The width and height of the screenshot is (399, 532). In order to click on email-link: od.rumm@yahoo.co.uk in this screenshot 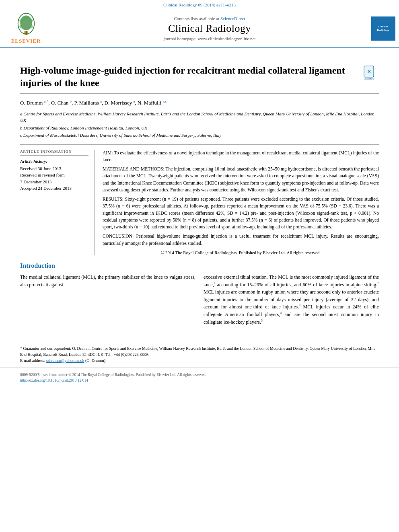, I will do `click(65, 360)`.